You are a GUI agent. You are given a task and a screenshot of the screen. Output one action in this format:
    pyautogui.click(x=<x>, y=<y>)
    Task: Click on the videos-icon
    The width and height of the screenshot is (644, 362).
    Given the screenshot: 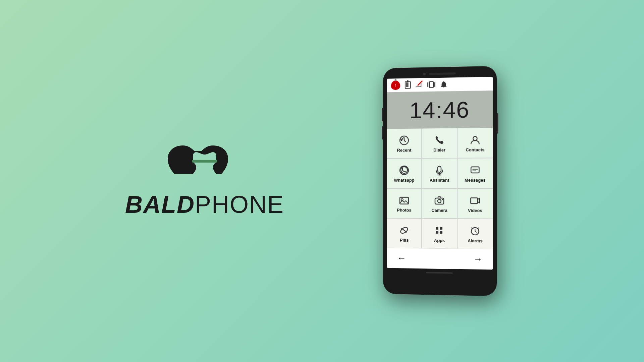 What is the action you would take?
    pyautogui.click(x=475, y=200)
    